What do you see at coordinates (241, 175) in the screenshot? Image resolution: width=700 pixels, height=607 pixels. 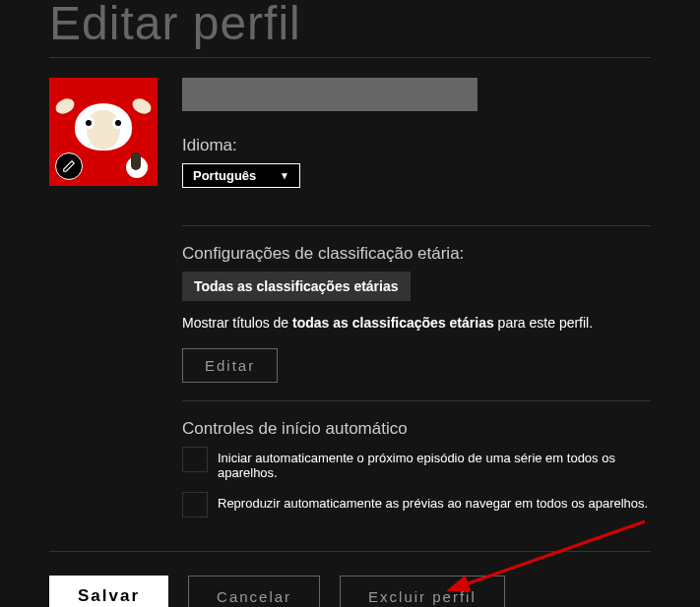 I see `language-select: Português ▼` at bounding box center [241, 175].